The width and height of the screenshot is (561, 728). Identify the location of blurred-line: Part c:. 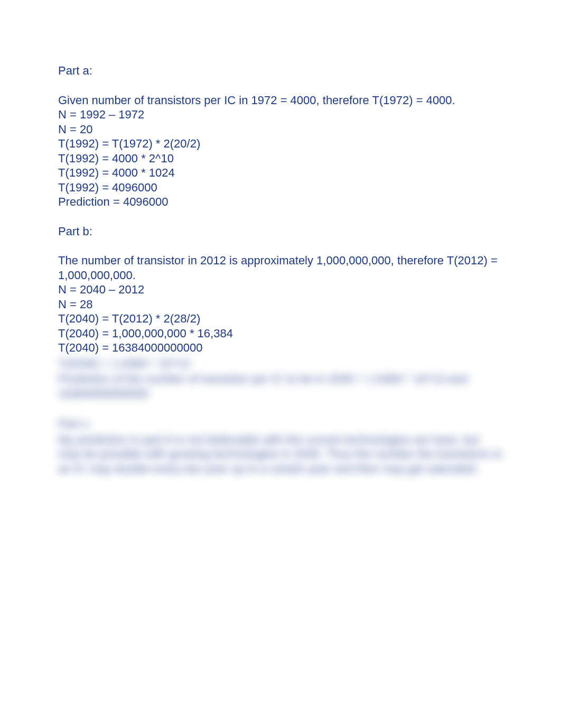
(280, 424).